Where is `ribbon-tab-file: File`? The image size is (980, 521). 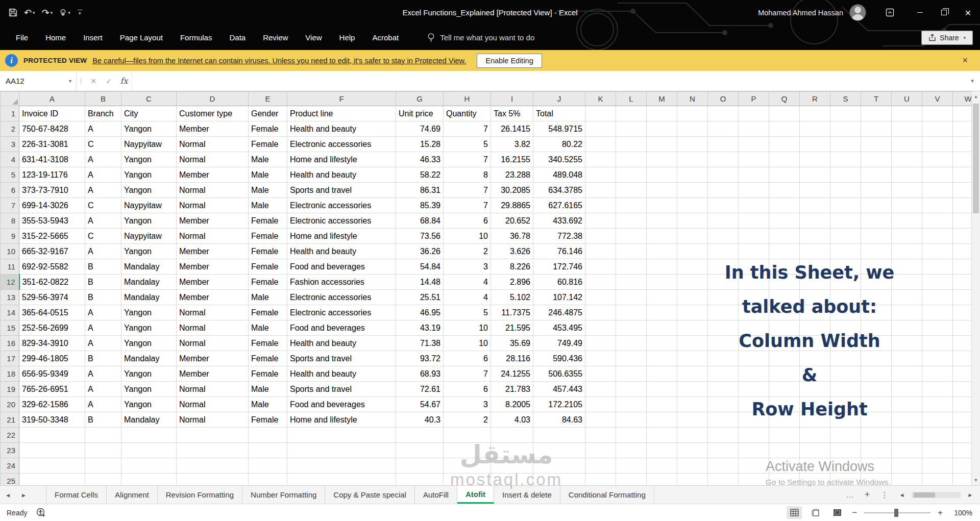 ribbon-tab-file: File is located at coordinates (22, 38).